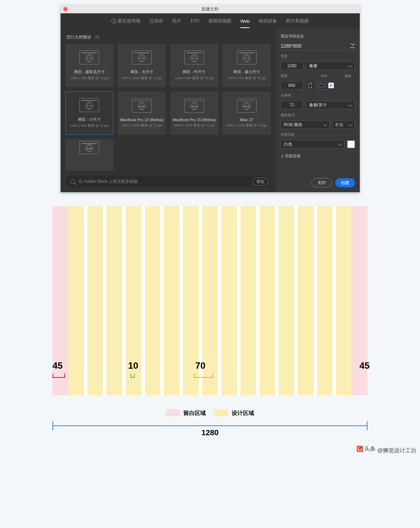 This screenshot has height=528, width=420. I want to click on background-label: 背景内容, so click(318, 135).